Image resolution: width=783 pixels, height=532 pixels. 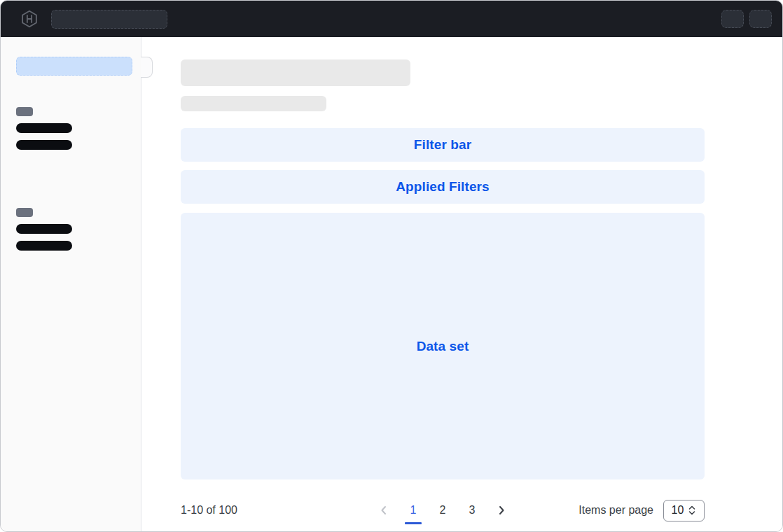 What do you see at coordinates (29, 19) in the screenshot?
I see `hashicorp-logo-icon` at bounding box center [29, 19].